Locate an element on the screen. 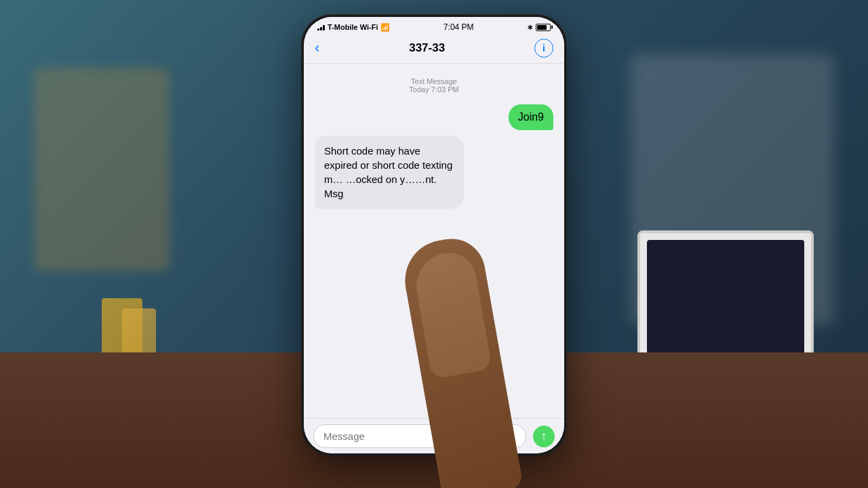 The width and height of the screenshot is (868, 488). sent-bubble: Join9 is located at coordinates (531, 117).